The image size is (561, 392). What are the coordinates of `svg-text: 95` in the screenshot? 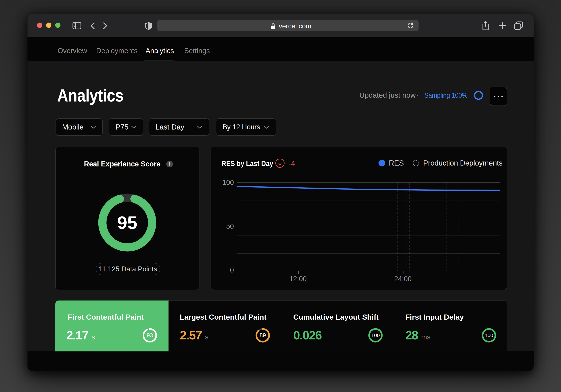 It's located at (127, 223).